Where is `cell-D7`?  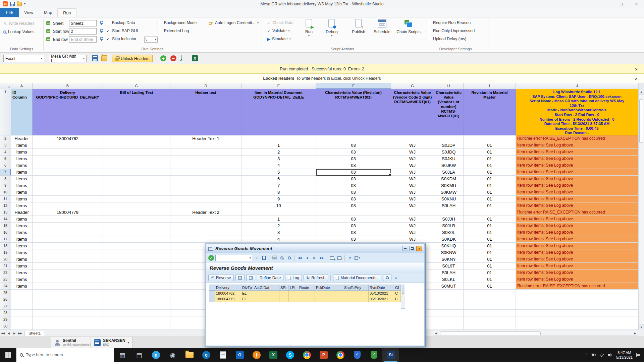
cell-D7 is located at coordinates (206, 172).